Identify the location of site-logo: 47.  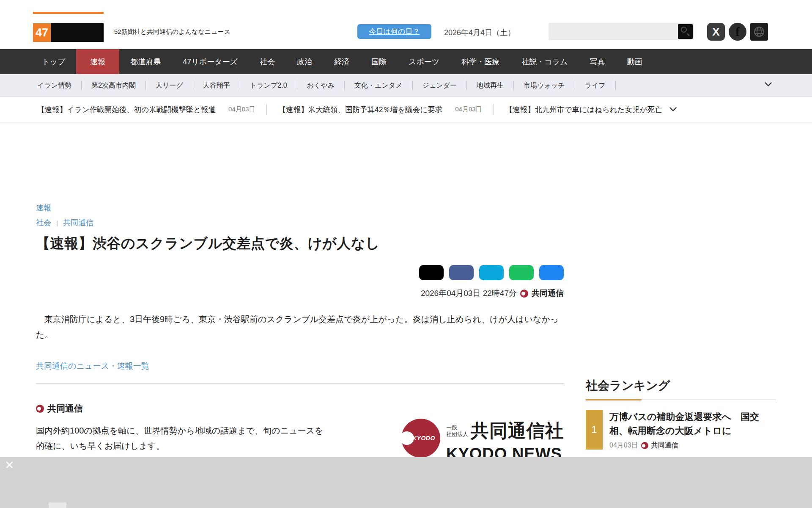
(69, 27).